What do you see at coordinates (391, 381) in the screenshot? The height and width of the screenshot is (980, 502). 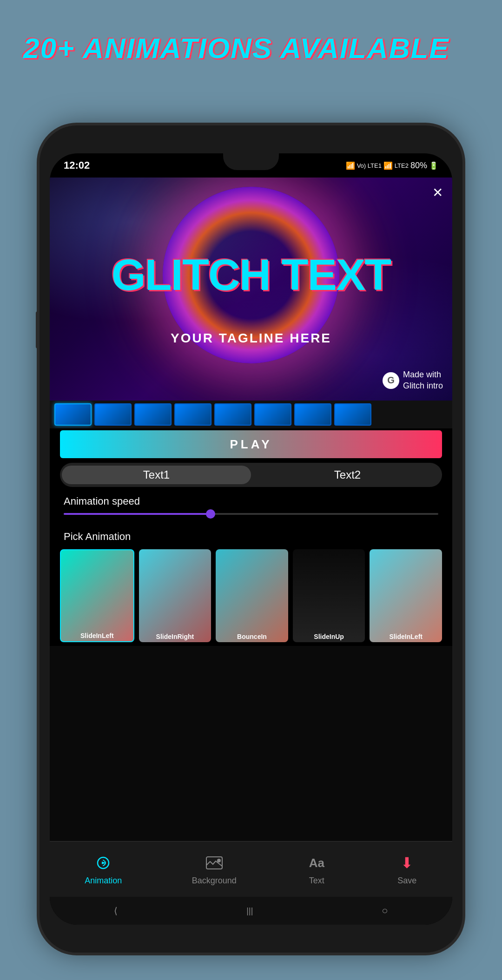 I see `watermark-logo-icon: G` at bounding box center [391, 381].